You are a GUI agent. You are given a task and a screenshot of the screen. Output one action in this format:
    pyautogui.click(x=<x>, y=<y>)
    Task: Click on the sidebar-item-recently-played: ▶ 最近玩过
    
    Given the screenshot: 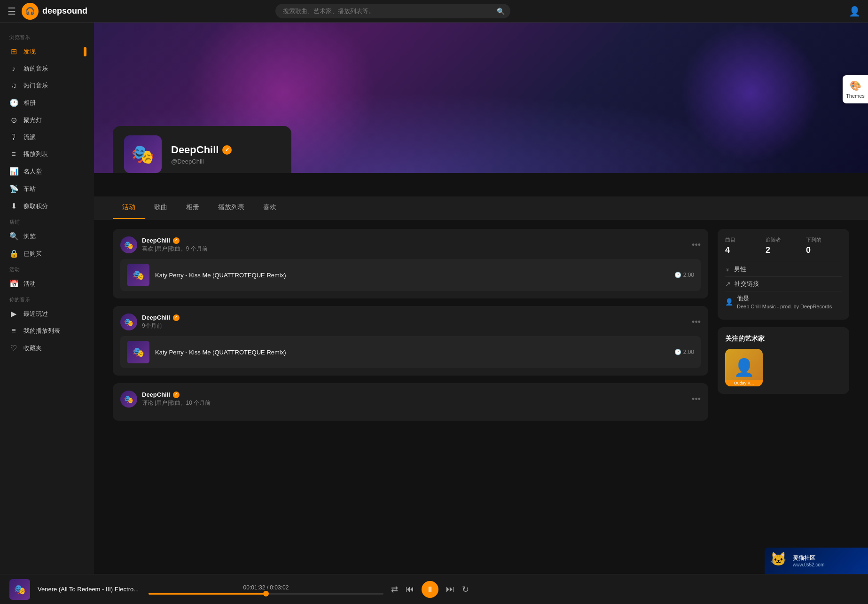 What is the action you would take?
    pyautogui.click(x=47, y=314)
    